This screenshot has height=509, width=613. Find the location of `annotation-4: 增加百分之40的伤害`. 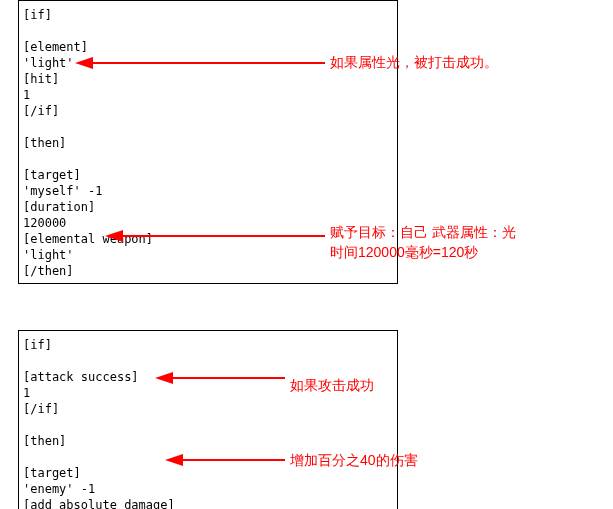

annotation-4: 增加百分之40的伤害 is located at coordinates (354, 460).